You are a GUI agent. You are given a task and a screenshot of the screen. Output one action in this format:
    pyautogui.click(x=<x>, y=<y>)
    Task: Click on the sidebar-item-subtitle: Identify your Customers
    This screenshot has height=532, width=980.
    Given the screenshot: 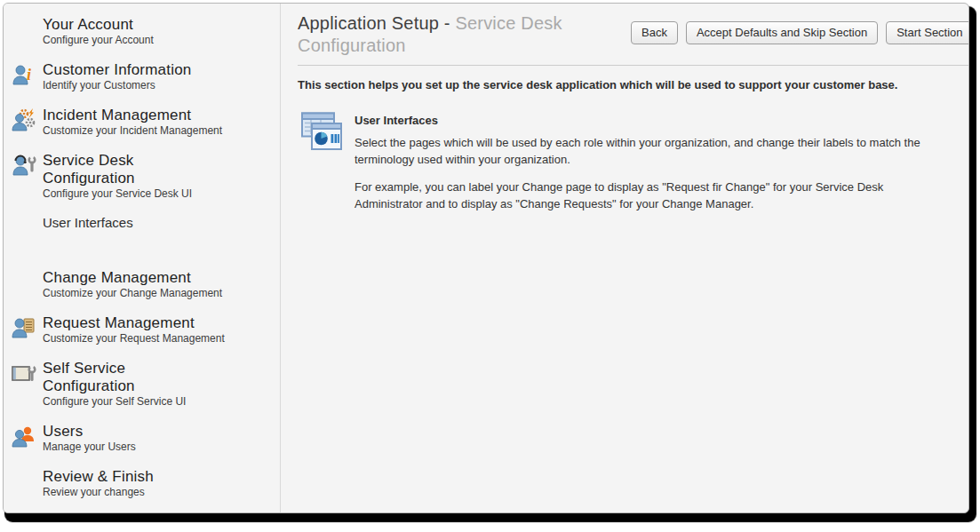 What is the action you would take?
    pyautogui.click(x=117, y=85)
    